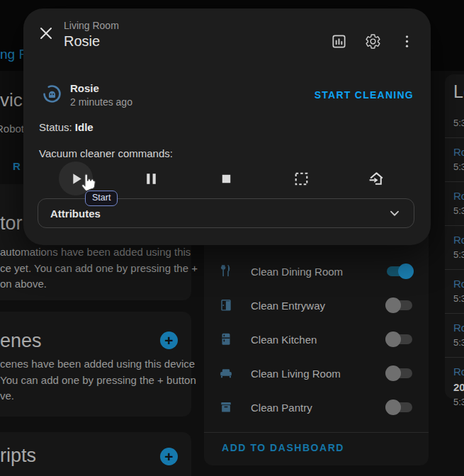 This screenshot has width=464, height=476. What do you see at coordinates (91, 41) in the screenshot?
I see `dialog-title: Rosie` at bounding box center [91, 41].